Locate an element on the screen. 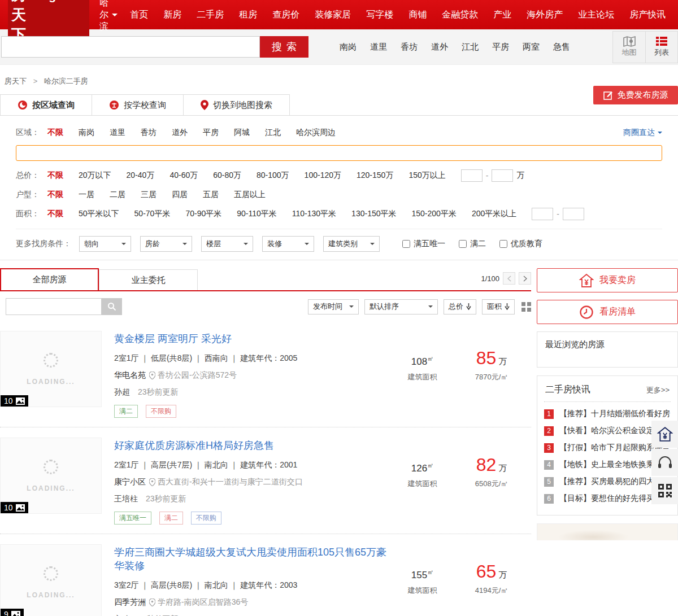  area-option: 50-70平米 is located at coordinates (153, 214).